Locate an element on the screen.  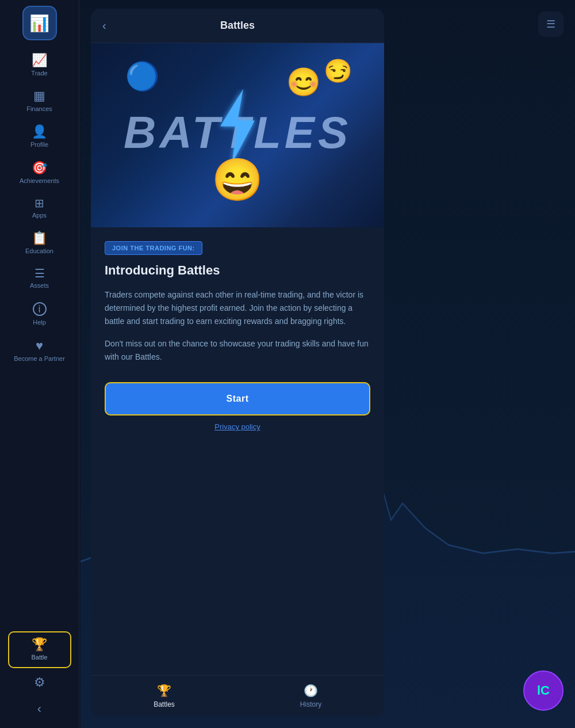
sidebar-item-collapse: ‹ is located at coordinates (40, 709).